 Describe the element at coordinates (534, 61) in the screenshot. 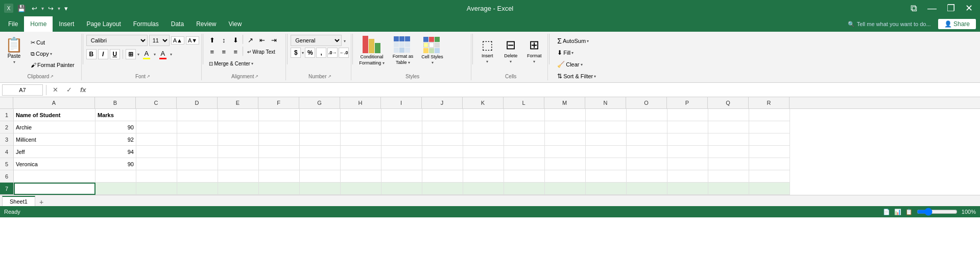

I see `format-dropdown: ▾` at that location.